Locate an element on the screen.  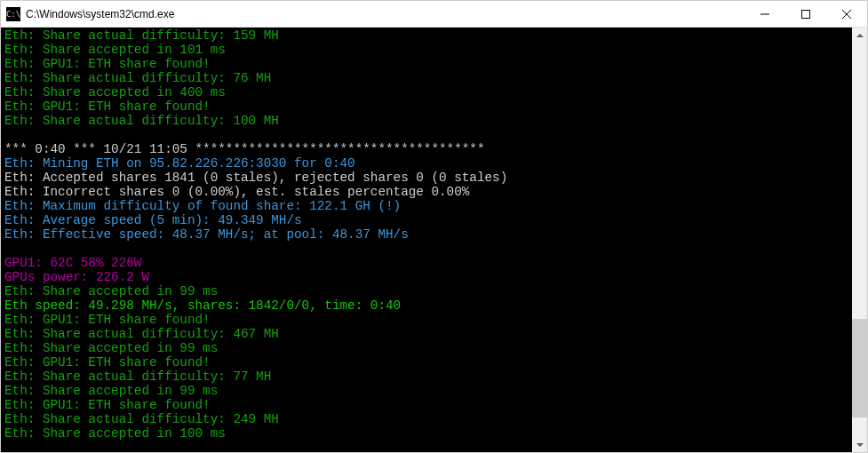
close-icon is located at coordinates (847, 14).